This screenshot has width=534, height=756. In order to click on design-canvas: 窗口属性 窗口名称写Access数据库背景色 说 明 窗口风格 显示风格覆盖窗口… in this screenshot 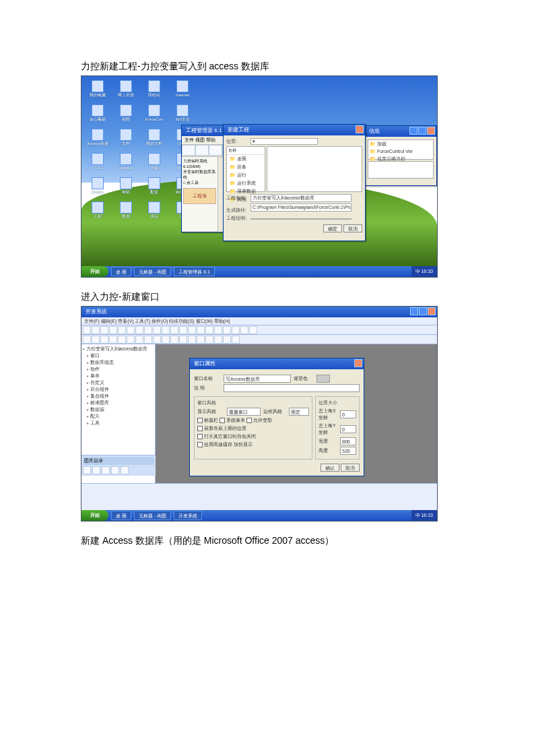, I will do `click(296, 414)`.